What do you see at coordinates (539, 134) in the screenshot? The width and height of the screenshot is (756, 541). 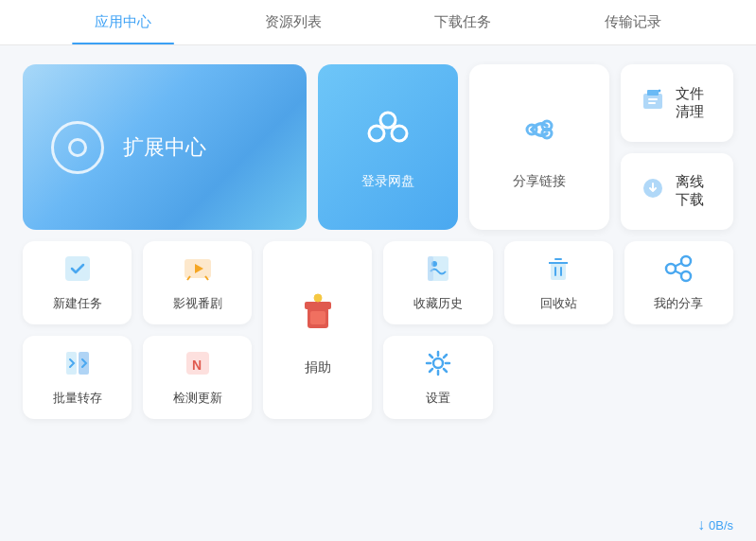 I see `share-link-icon` at bounding box center [539, 134].